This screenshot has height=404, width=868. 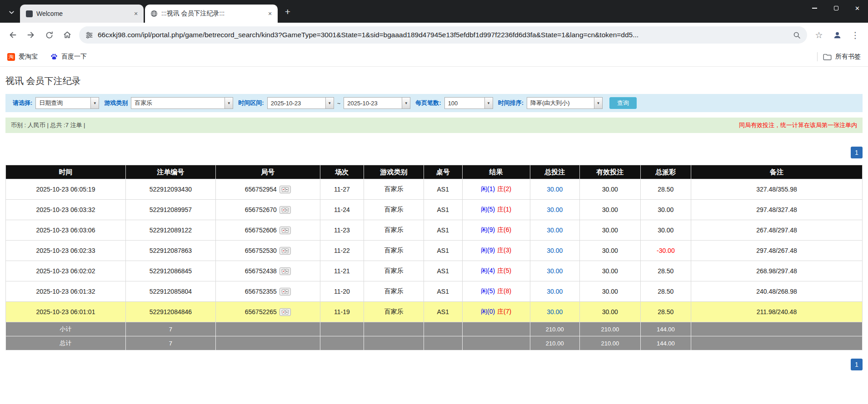 I want to click on summary-row: 小计 7 210.00 210.00 144.00, so click(x=434, y=330).